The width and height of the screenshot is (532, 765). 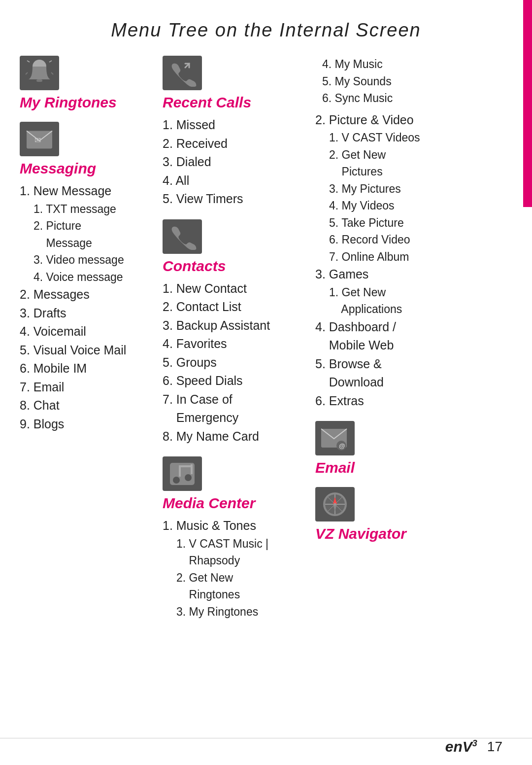 I want to click on list-item: 1. Music & Tones 1. V CAST Music | Rhaps…, so click(x=239, y=568).